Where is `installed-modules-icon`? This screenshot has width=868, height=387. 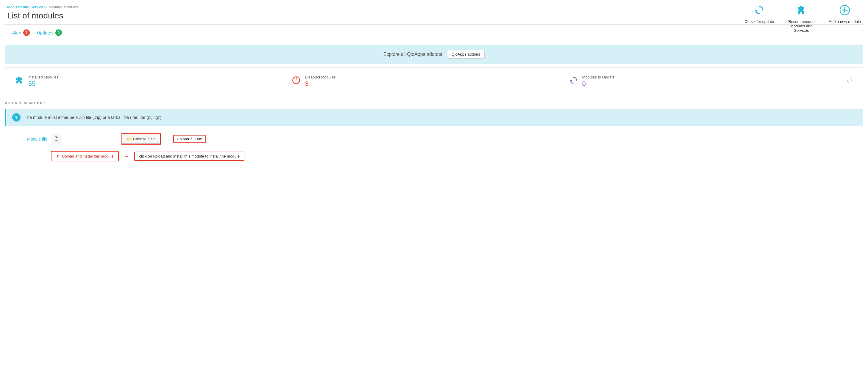
installed-modules-icon is located at coordinates (20, 81).